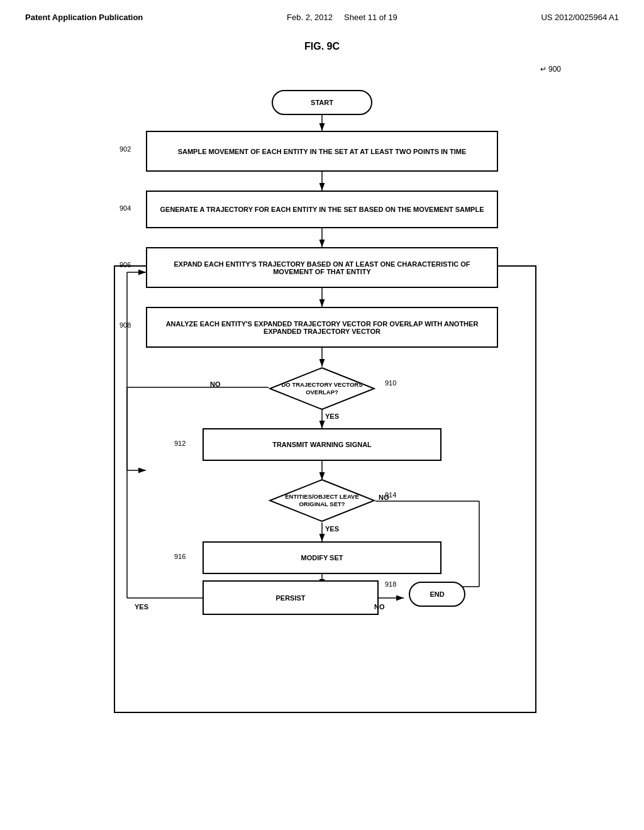  What do you see at coordinates (322, 389) in the screenshot?
I see `diamond-910: DO TRAJECTORY VECTORS OVERLAP?` at bounding box center [322, 389].